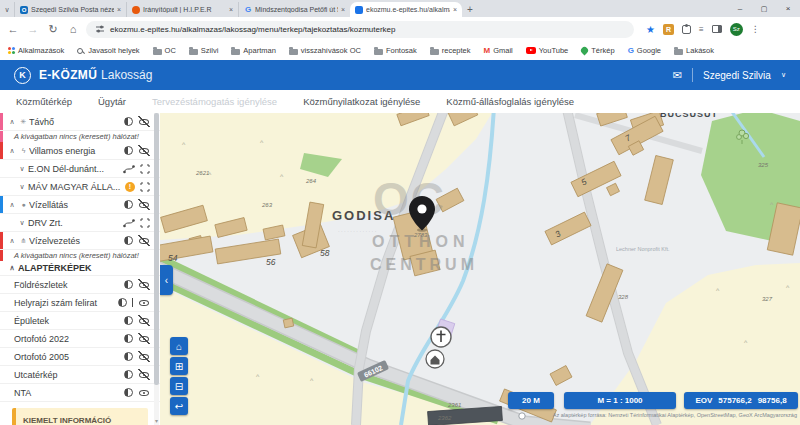  I want to click on browser-tab-outlook: O Szegedi Szilvia Posta nézete - ×, so click(70, 10).